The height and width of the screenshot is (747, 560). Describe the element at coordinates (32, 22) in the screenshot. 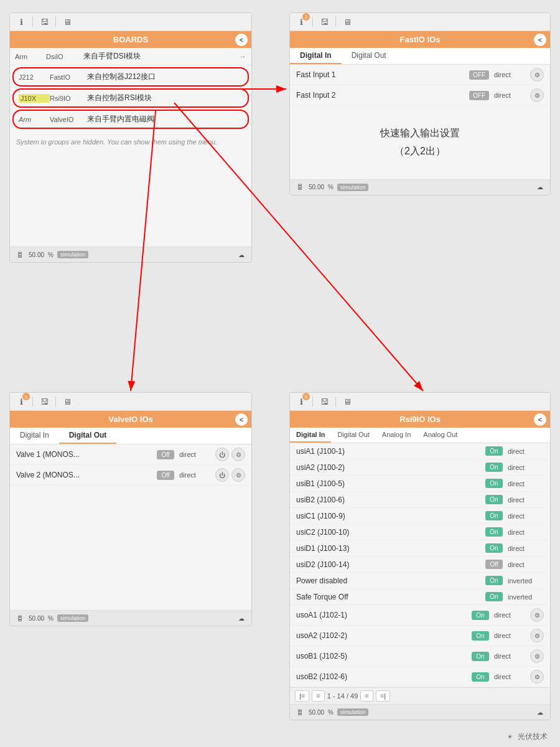

I see `separator` at that location.